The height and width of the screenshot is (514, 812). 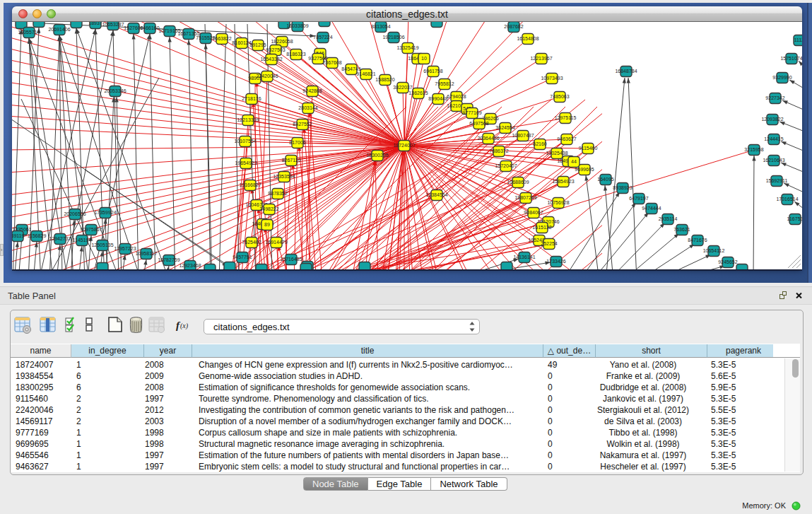 What do you see at coordinates (271, 59) in the screenshot?
I see `svg-text: 16543382` at bounding box center [271, 59].